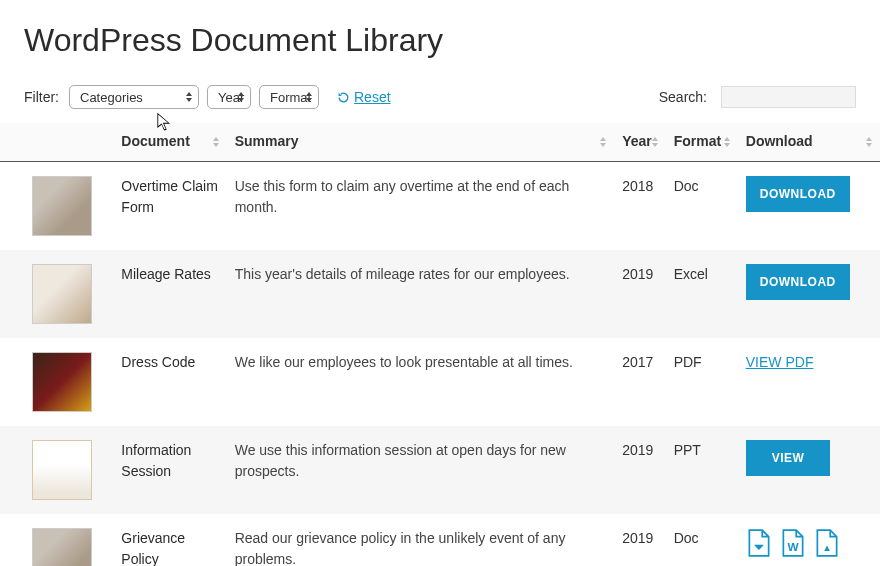 This screenshot has width=880, height=566. I want to click on column-download: Download, so click(809, 142).